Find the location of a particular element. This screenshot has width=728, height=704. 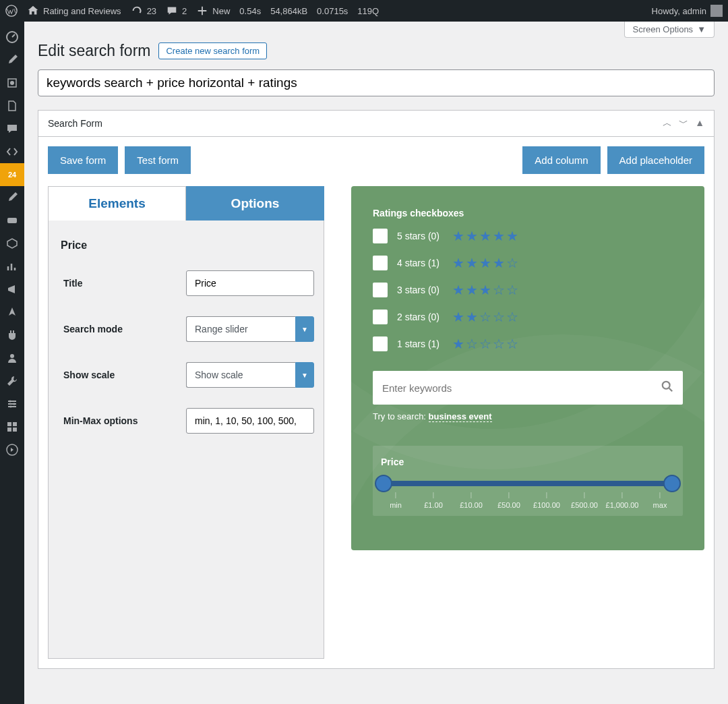

admin-sidemenu: 24 is located at coordinates (12, 363).